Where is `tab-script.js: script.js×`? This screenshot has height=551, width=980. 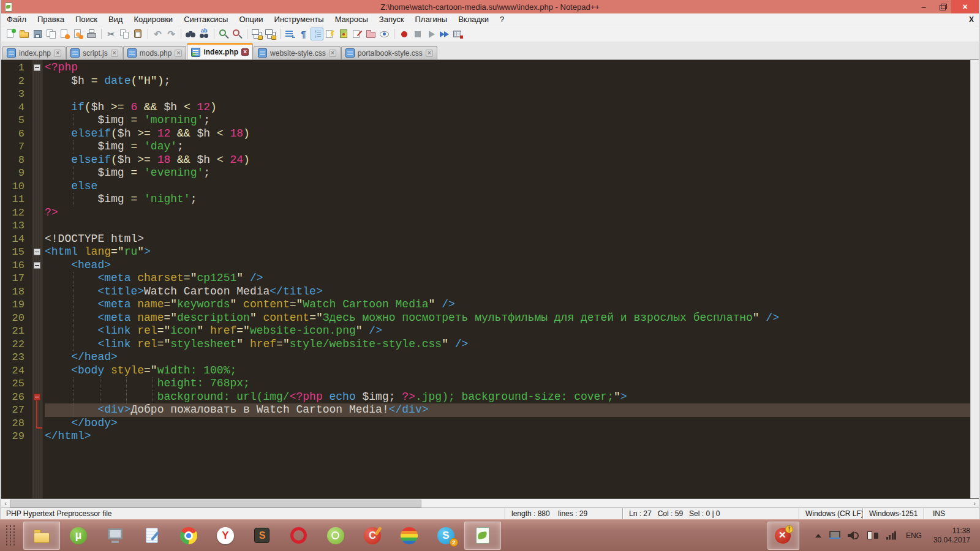 tab-script.js: script.js× is located at coordinates (94, 53).